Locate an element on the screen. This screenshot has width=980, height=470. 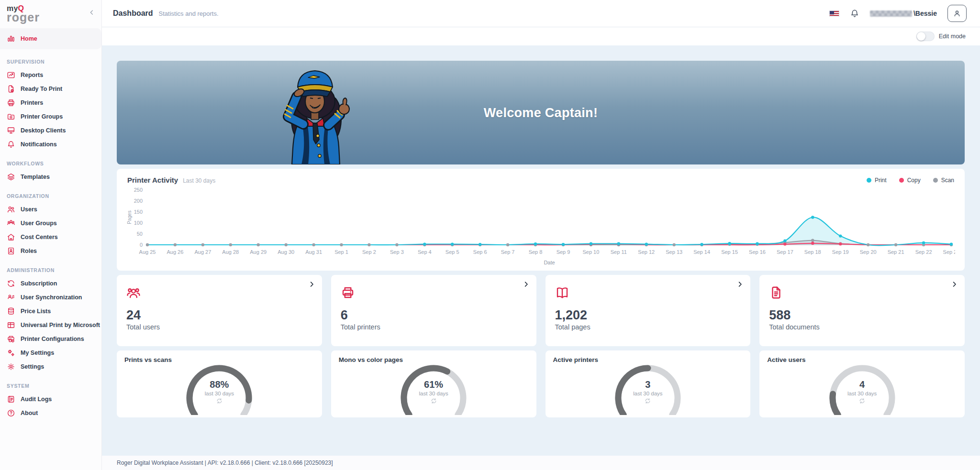
logo-roger: roger is located at coordinates (23, 17).